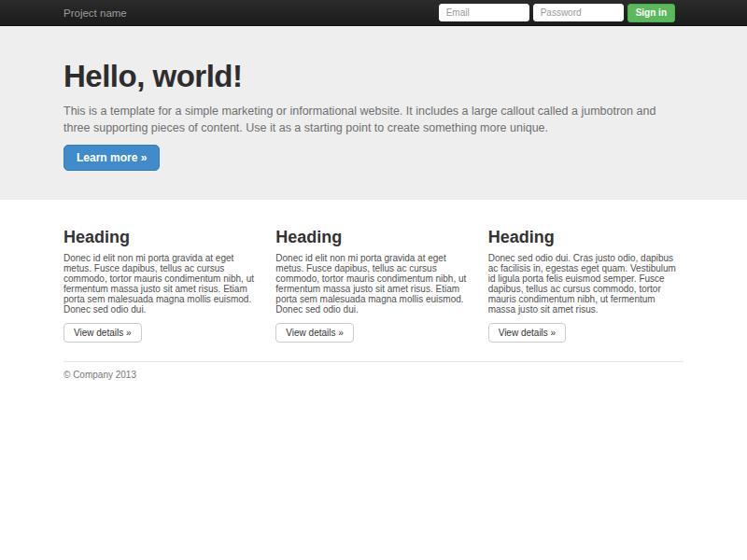 This screenshot has width=747, height=560. What do you see at coordinates (161, 237) in the screenshot?
I see `column-1-heading: Heading` at bounding box center [161, 237].